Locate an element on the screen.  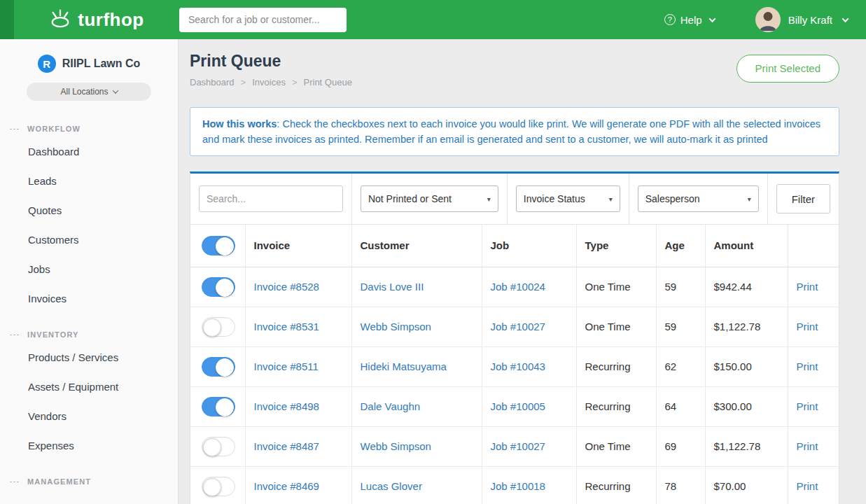
locations-selector: All Locations is located at coordinates (89, 92).